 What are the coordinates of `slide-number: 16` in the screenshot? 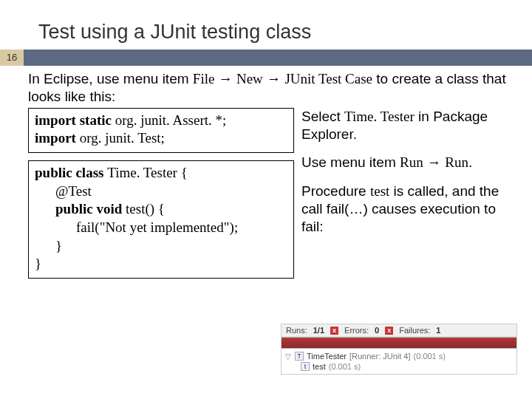 It's located at (12, 58).